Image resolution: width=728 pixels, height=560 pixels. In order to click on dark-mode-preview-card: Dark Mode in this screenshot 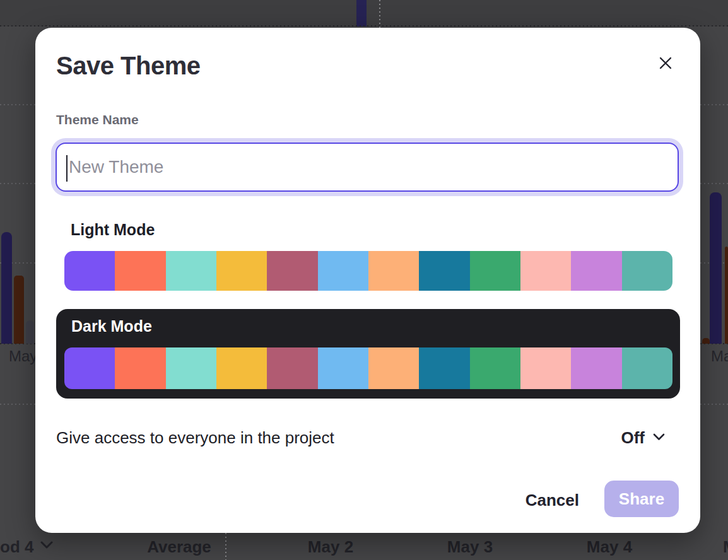, I will do `click(368, 354)`.